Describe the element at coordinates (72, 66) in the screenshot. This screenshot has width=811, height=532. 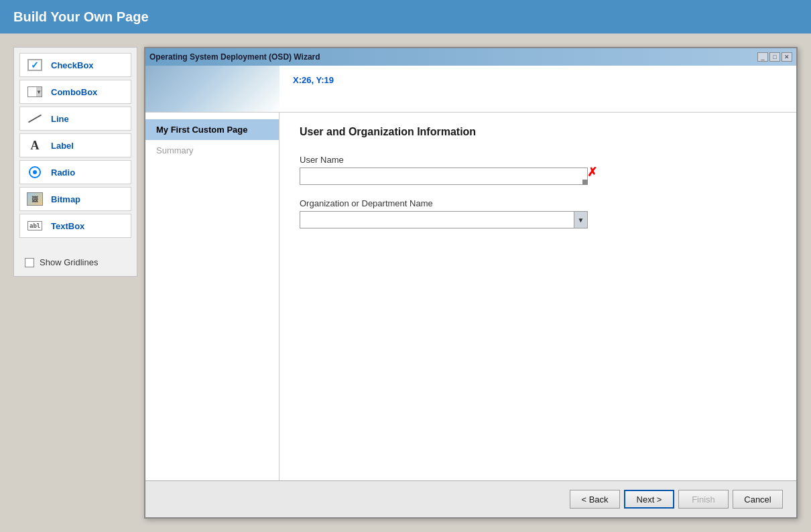
I see `toolbox-label-checkbox: CheckBox` at that location.